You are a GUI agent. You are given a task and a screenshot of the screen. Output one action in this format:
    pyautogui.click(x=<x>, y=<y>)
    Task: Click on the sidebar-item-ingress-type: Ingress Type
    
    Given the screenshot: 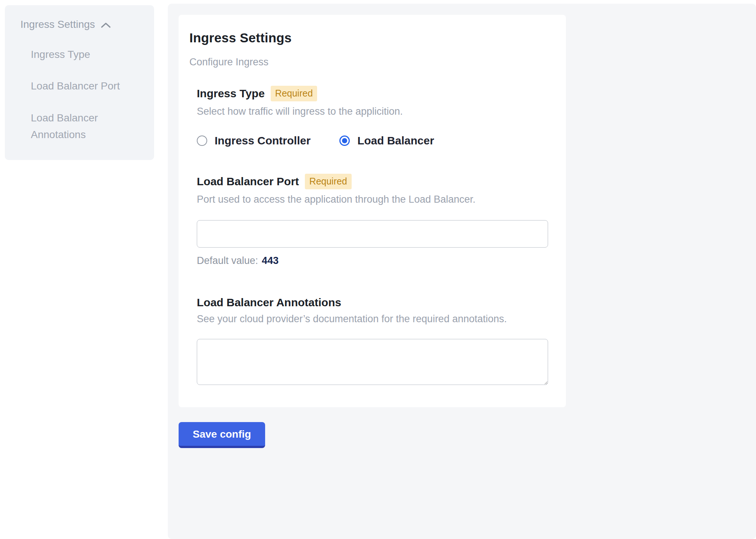 What is the action you would take?
    pyautogui.click(x=83, y=54)
    